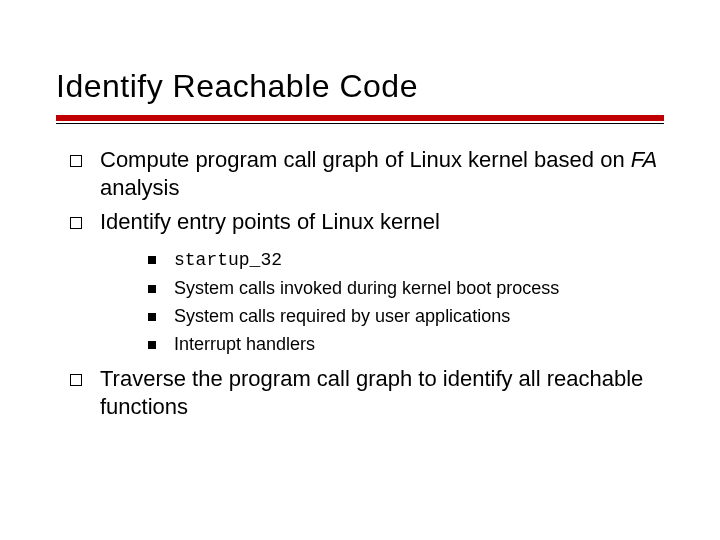 This screenshot has width=720, height=540. Describe the element at coordinates (404, 317) in the screenshot. I see `sub-item: System calls required by user applicatio…` at that location.